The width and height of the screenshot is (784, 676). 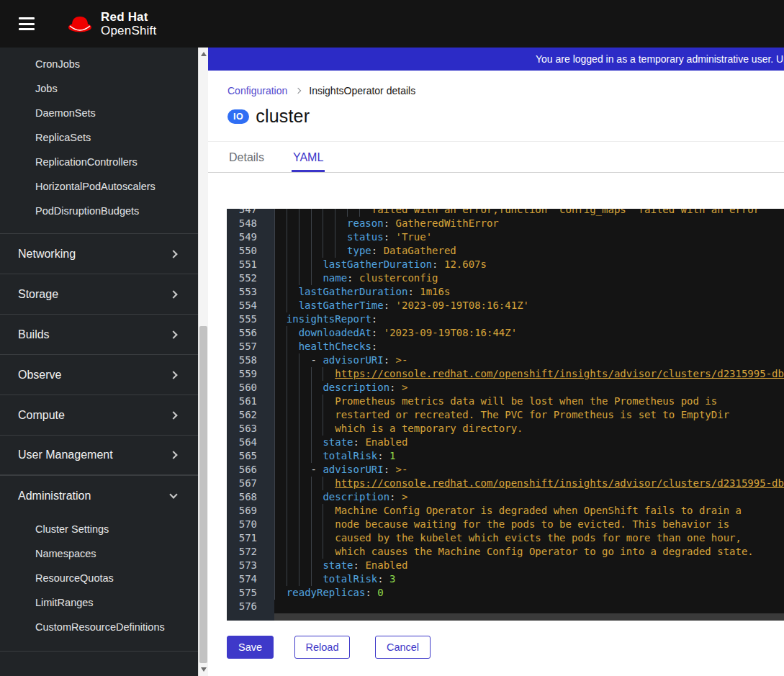 What do you see at coordinates (104, 415) in the screenshot?
I see `sidebar-section-compute: Compute` at bounding box center [104, 415].